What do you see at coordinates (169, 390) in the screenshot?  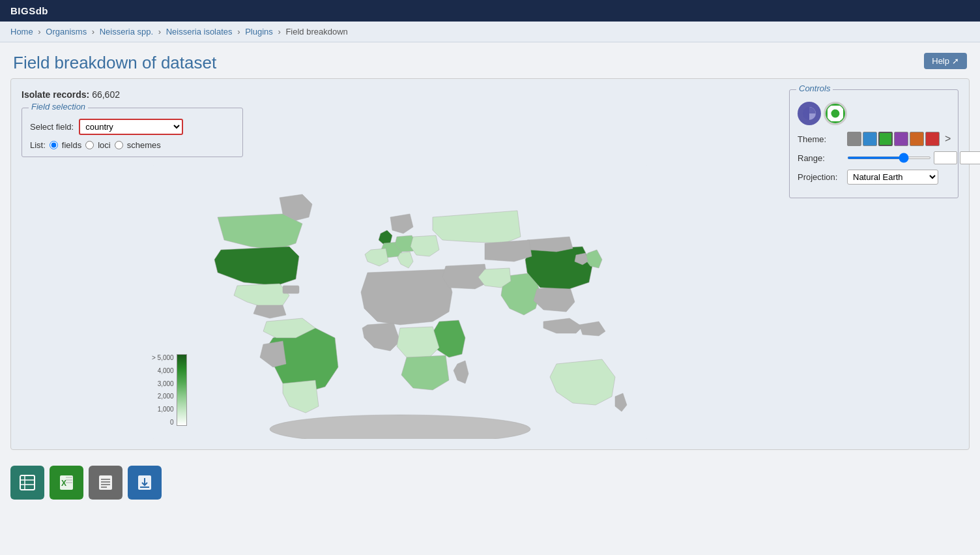 I see `map-legend: > 5,000 4,000 3,000 2,000 1,000 0` at bounding box center [169, 390].